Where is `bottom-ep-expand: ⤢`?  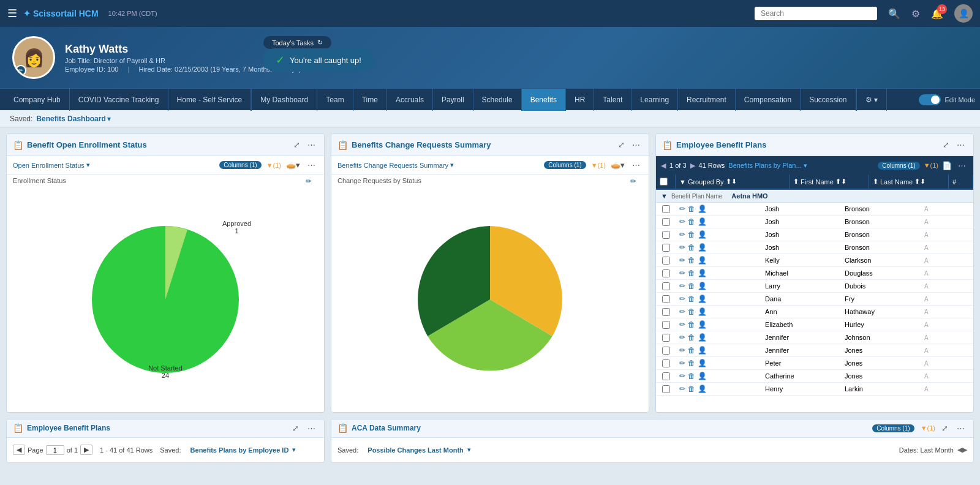
bottom-ep-expand: ⤢ is located at coordinates (295, 429).